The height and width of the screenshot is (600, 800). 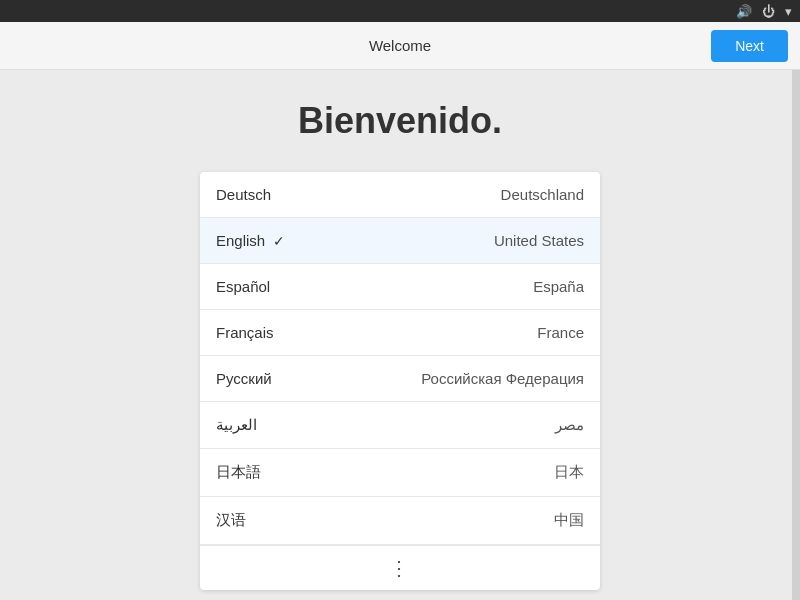 What do you see at coordinates (240, 425) in the screenshot?
I see `lang-left-arabic: العربية` at bounding box center [240, 425].